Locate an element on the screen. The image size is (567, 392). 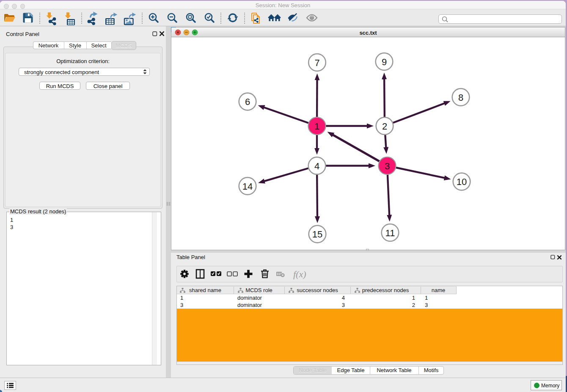
svg-text: f(x) is located at coordinates (300, 274).